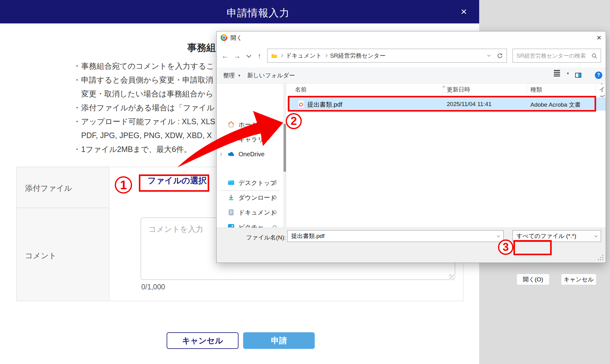  Describe the element at coordinates (144, 94) in the screenshot. I see `instruction-line: 変更・取消したい場合は事務組合から` at that location.